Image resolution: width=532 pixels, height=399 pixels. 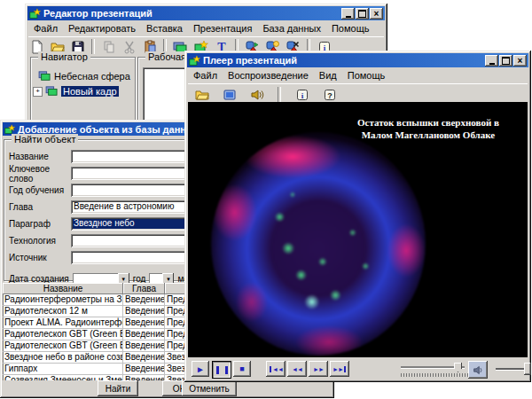 I want to click on app-icon, so click(x=35, y=14).